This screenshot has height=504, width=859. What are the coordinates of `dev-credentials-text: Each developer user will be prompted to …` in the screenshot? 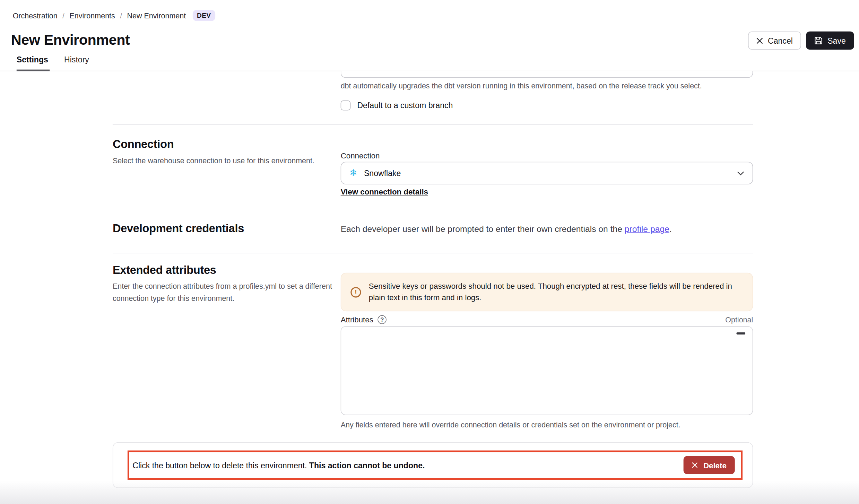 It's located at (506, 229).